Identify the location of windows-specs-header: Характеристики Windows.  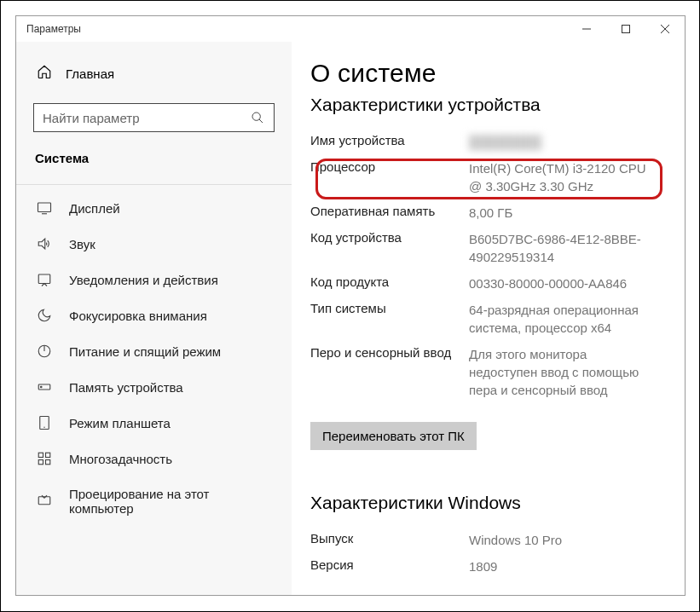
(481, 503).